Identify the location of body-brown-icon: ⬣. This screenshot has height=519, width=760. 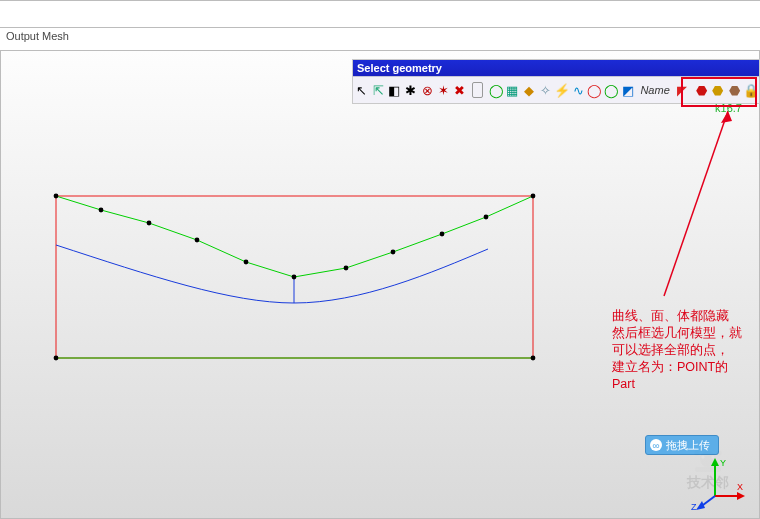
(734, 90).